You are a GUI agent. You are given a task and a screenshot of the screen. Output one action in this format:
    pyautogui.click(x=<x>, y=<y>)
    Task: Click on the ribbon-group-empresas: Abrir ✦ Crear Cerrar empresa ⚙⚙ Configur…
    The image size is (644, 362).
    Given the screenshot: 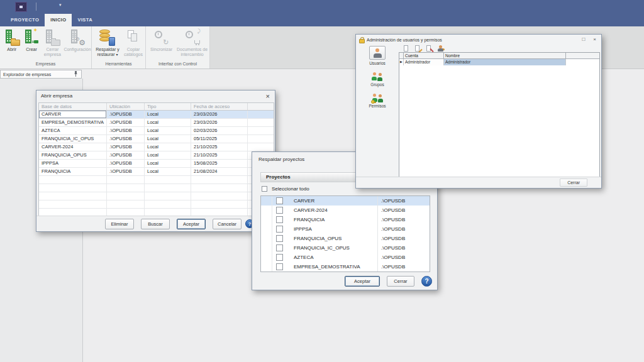 What is the action you would take?
    pyautogui.click(x=46, y=48)
    